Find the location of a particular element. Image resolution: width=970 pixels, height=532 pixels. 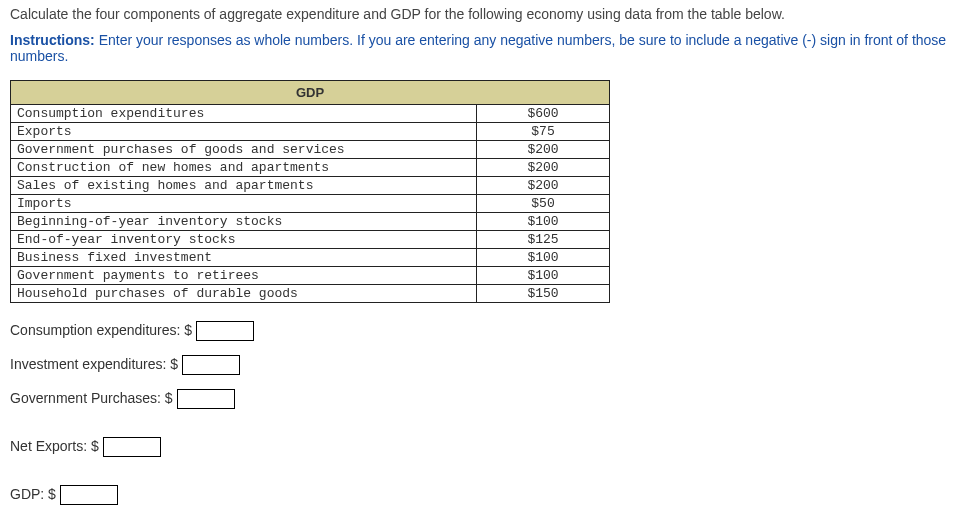

table-header: GDP is located at coordinates (310, 93).